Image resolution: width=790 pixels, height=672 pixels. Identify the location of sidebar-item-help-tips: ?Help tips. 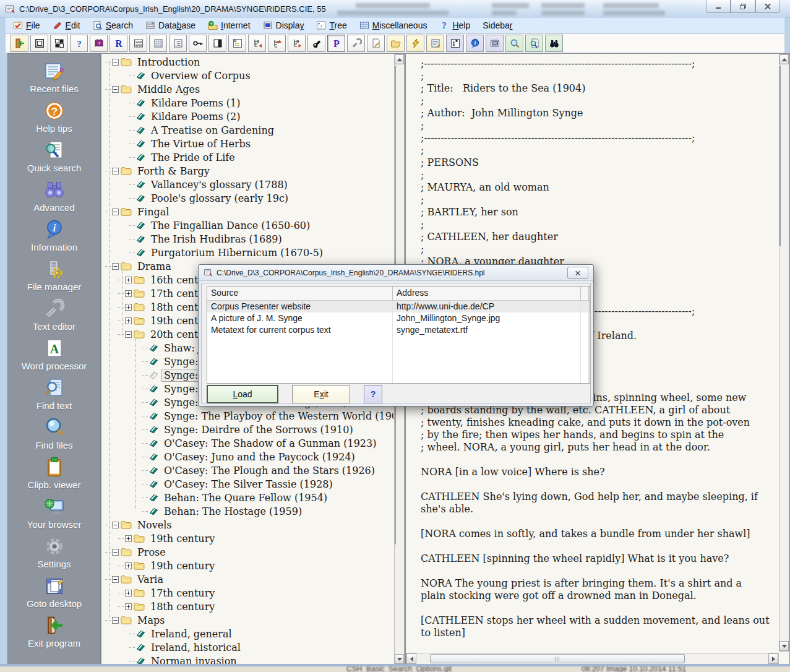
(54, 116).